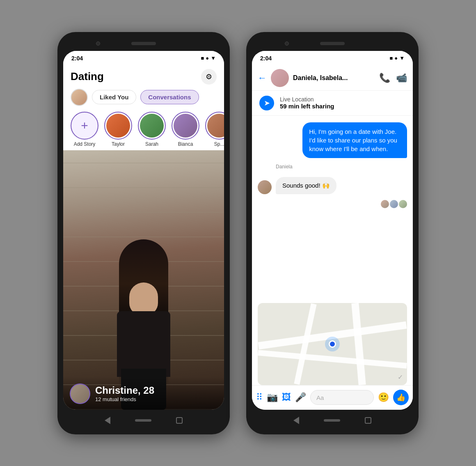 This screenshot has height=466, width=476. What do you see at coordinates (332, 397) in the screenshot?
I see `chat-input-bar: ⠿ 📷 🖼 🎤 Aa 🙂 👍` at bounding box center [332, 397].